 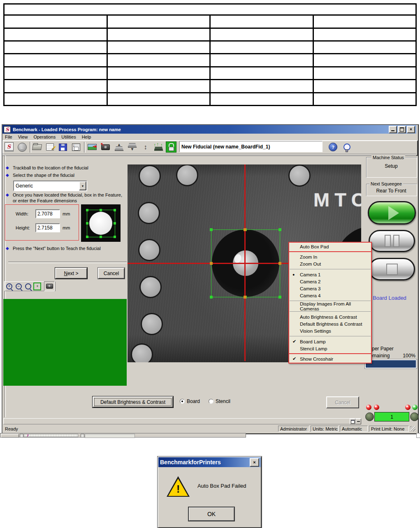 I want to click on dialog-title-bar: BenchmarkforPrinters ×, so click(x=210, y=462).